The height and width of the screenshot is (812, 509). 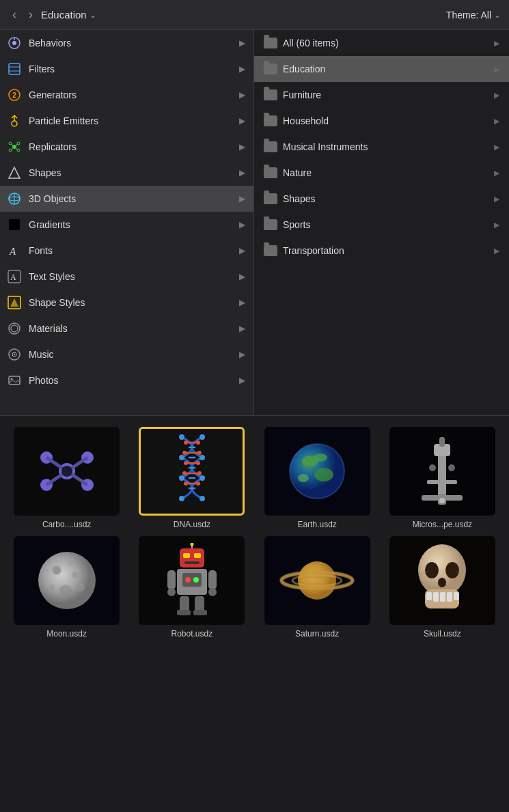 What do you see at coordinates (14, 121) in the screenshot?
I see `emitters-icon` at bounding box center [14, 121].